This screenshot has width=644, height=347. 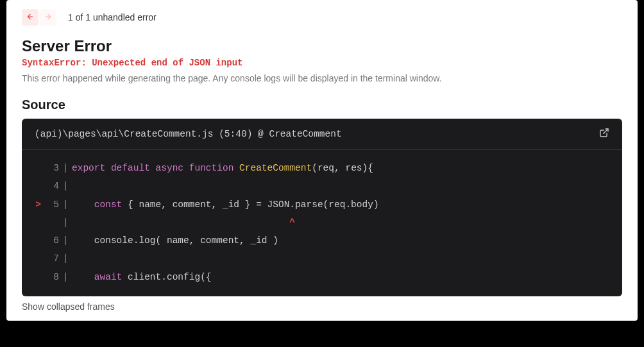 I want to click on nav-buttons, so click(x=39, y=17).